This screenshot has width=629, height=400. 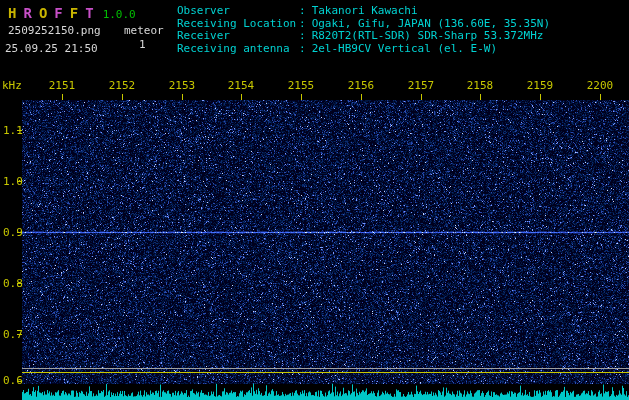 I want to click on y-axis-unit-label: kHz, so click(x=12, y=86).